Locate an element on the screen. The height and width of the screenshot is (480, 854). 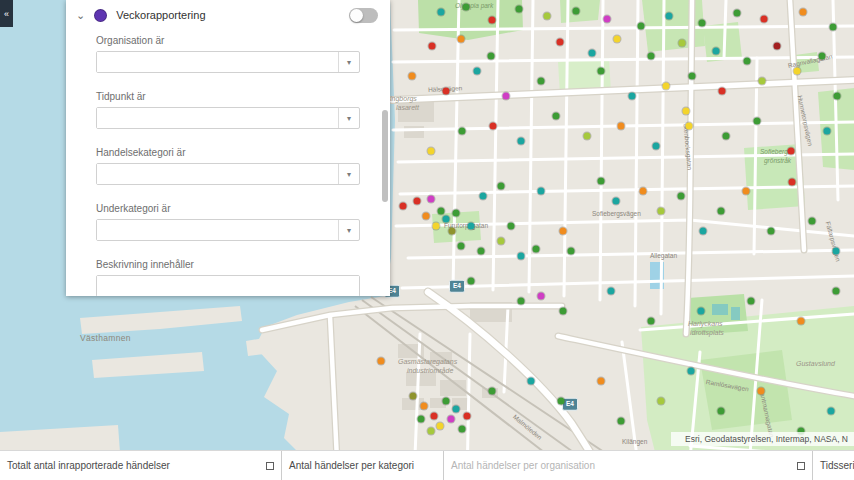
organisation-input is located at coordinates (218, 62).